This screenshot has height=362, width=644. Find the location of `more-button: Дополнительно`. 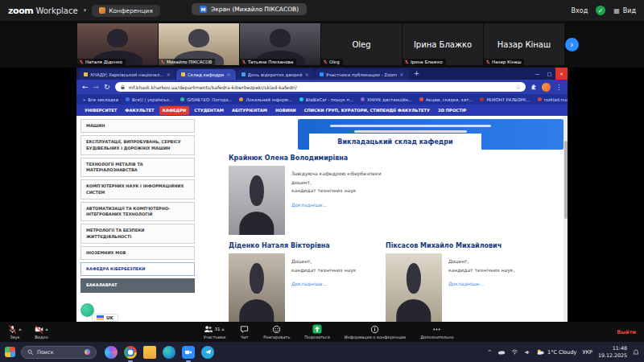

more-button: Дополнительно is located at coordinates (436, 331).